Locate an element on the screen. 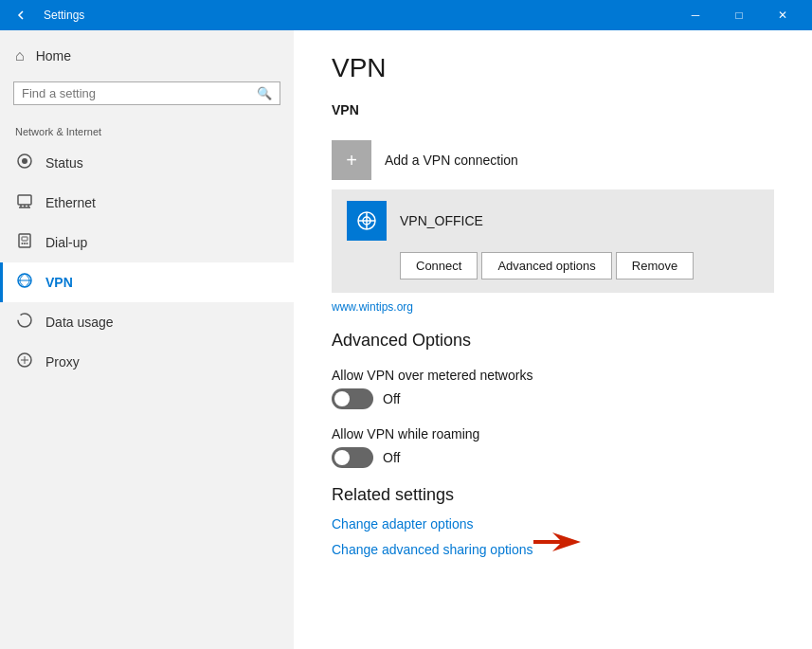 The image size is (812, 649). remove-button: Remove is located at coordinates (655, 265).